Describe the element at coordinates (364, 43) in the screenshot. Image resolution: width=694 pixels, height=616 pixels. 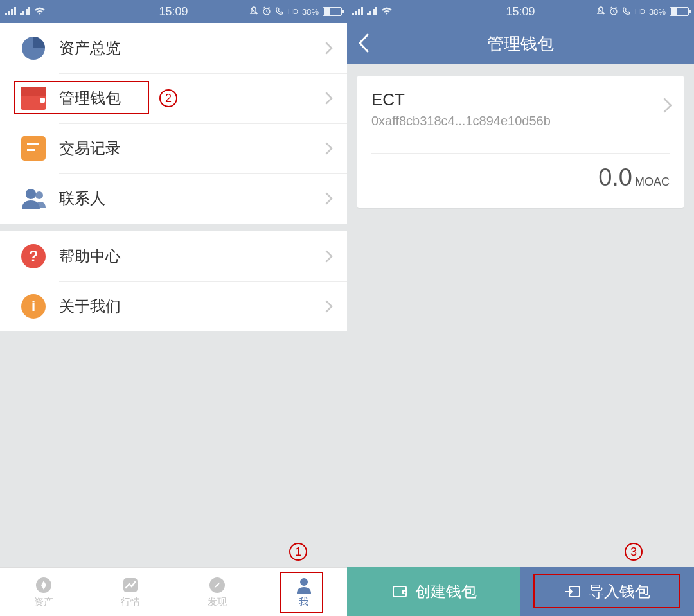
I see `back-button` at that location.